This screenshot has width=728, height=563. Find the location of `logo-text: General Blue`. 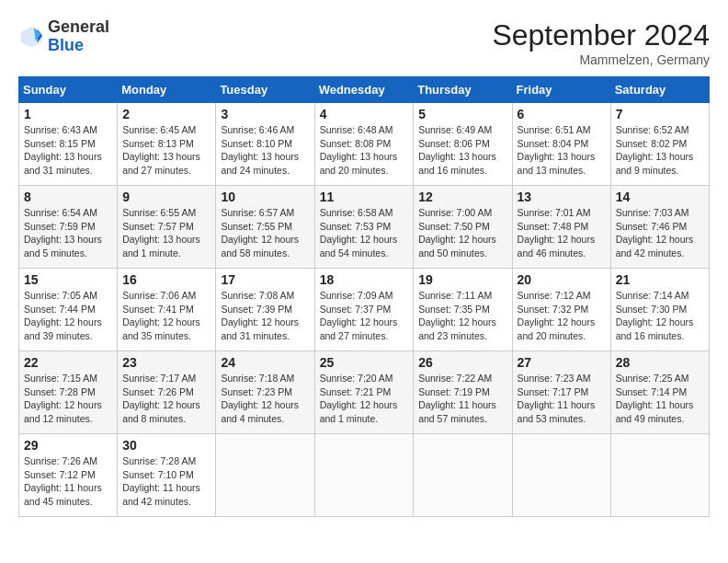

logo-text: General Blue is located at coordinates (79, 37).